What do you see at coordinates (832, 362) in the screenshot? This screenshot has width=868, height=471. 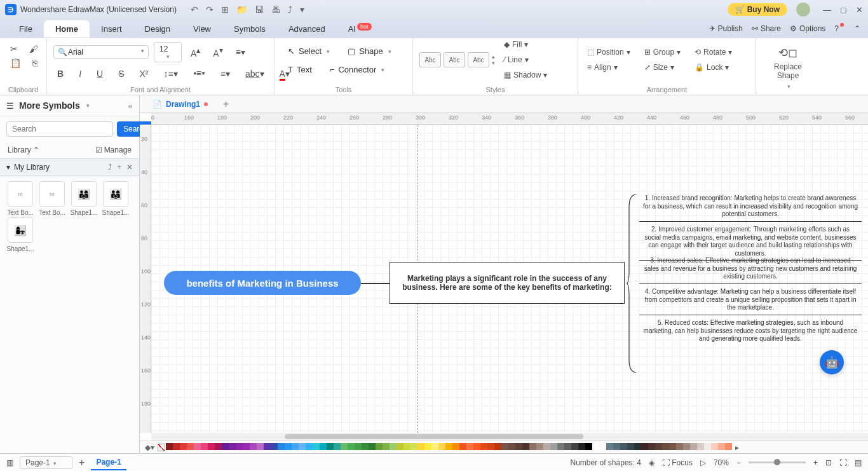 I see `ai-chat-button: 🤖` at bounding box center [832, 362].